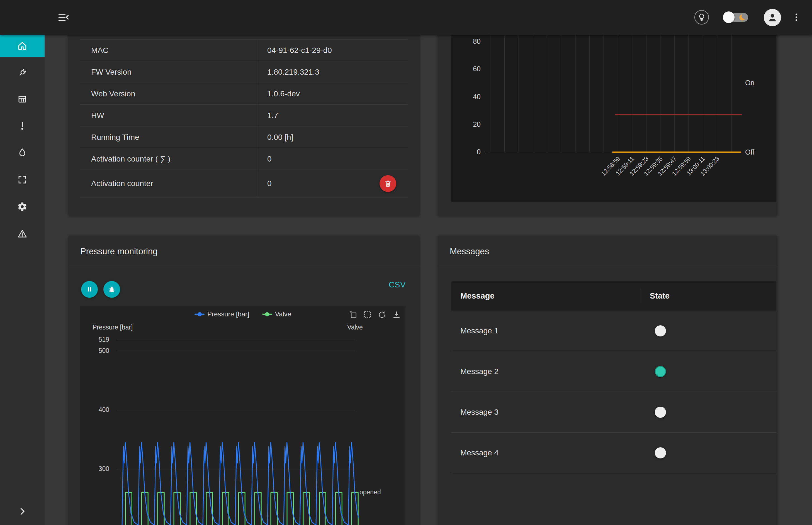  Describe the element at coordinates (23, 73) in the screenshot. I see `plug-icon` at that location.